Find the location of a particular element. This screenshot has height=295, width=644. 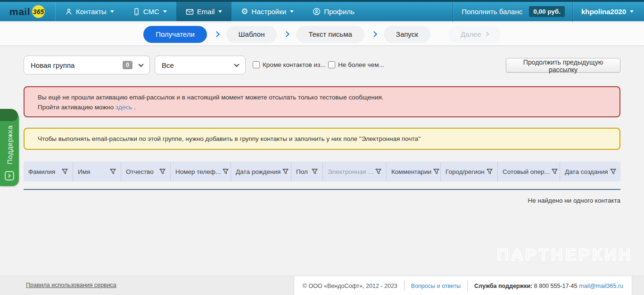

profile-icon is located at coordinates (317, 11).